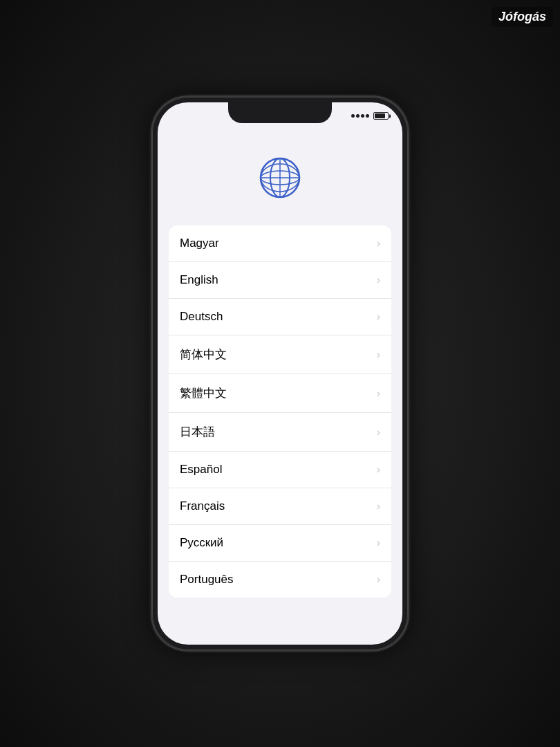 The width and height of the screenshot is (560, 747). I want to click on language-name-portuguese: Português, so click(207, 580).